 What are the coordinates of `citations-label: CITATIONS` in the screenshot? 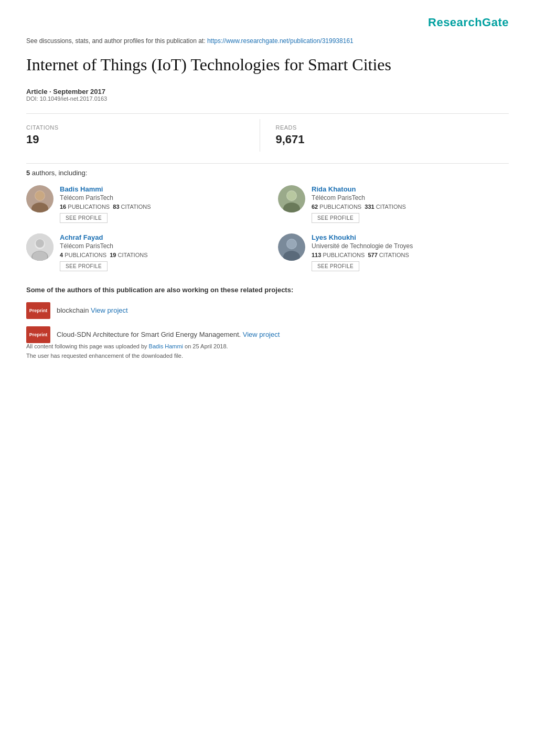 It's located at (143, 127).